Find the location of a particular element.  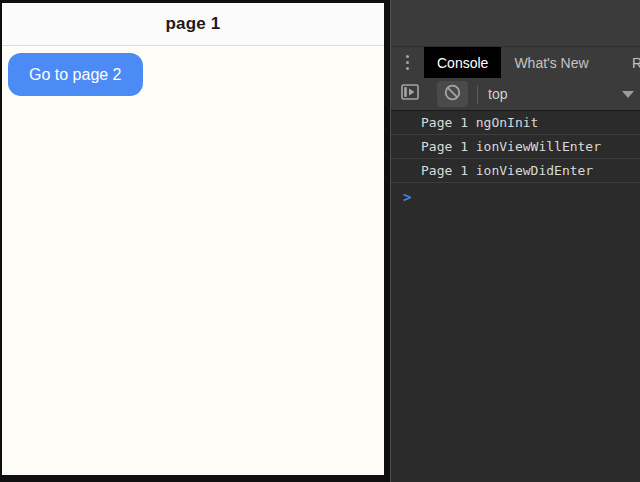

console-prompt-chevron-icon: > is located at coordinates (407, 197).